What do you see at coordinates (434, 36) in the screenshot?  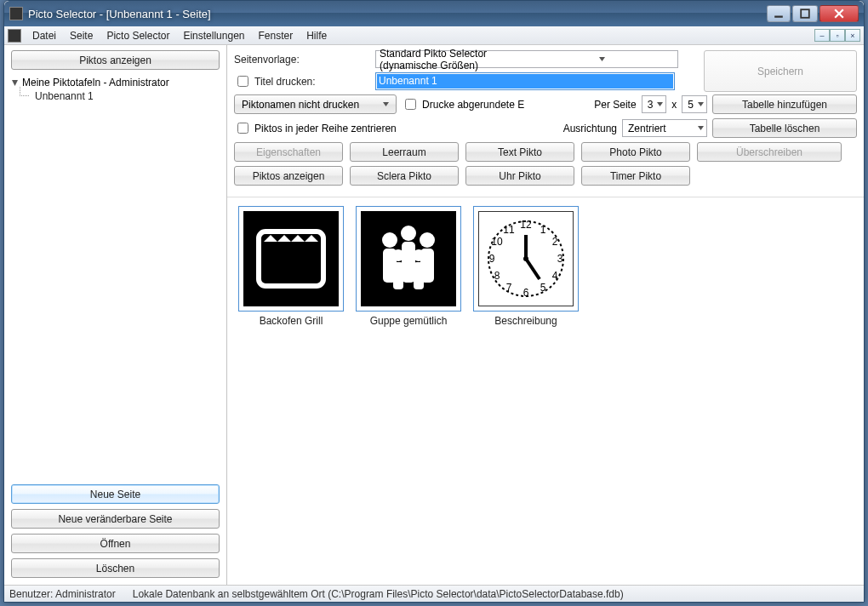 I see `menubar: Datei Seite Picto Selector Einstellungen…` at bounding box center [434, 36].